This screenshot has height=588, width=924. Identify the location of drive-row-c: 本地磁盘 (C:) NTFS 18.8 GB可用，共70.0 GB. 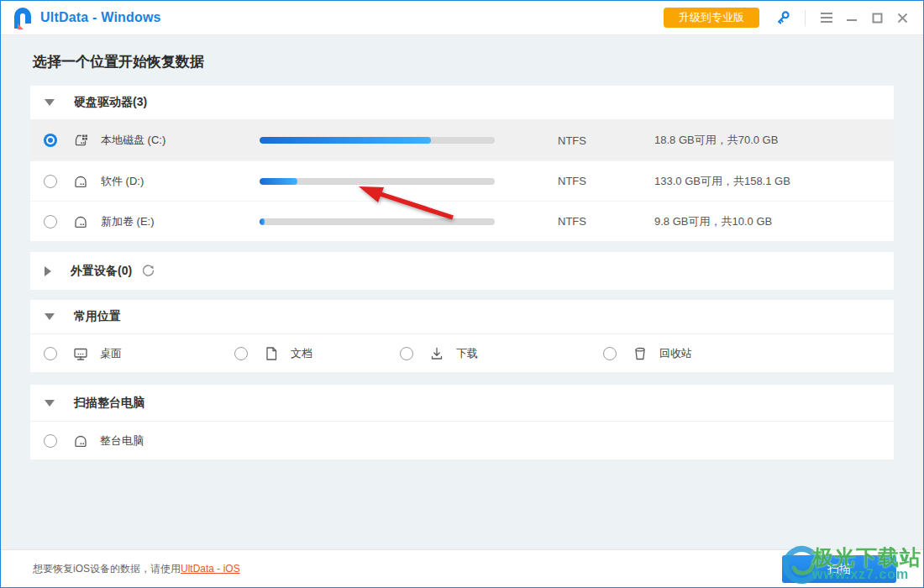
(462, 140).